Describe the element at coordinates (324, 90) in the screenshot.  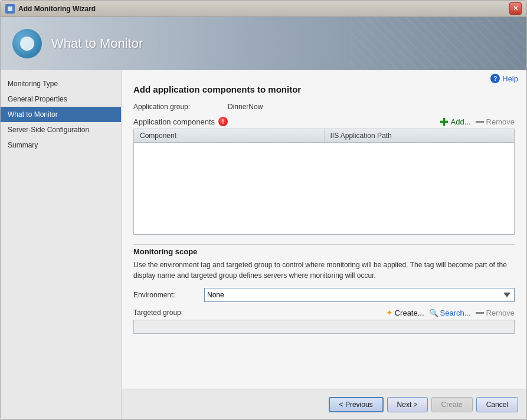
I see `section-title: Add application components to monitor` at that location.